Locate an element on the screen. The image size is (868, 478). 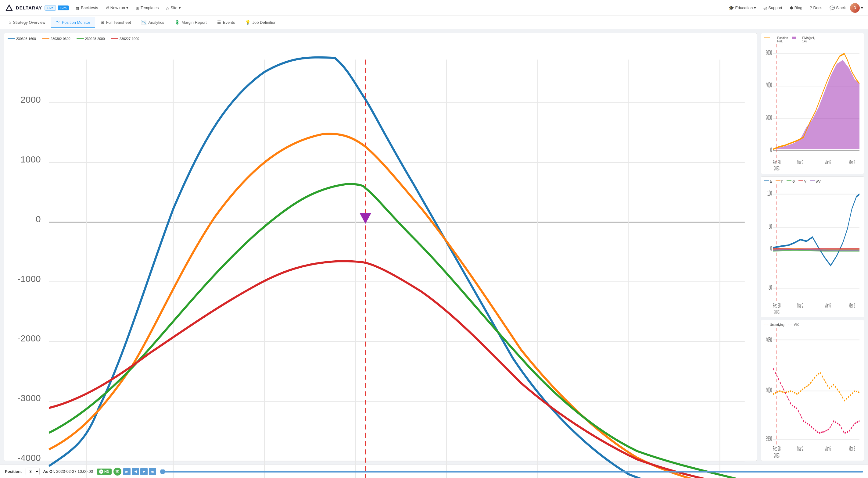
underlying-legend-vix: VIX is located at coordinates (794, 325).